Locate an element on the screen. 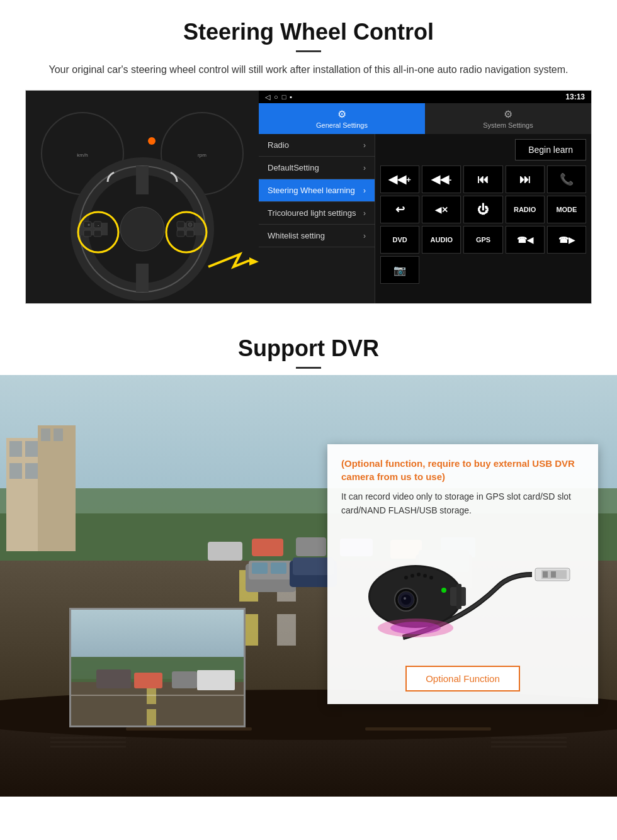  tab-general-settings: ⚙ General Settings is located at coordinates (342, 118).